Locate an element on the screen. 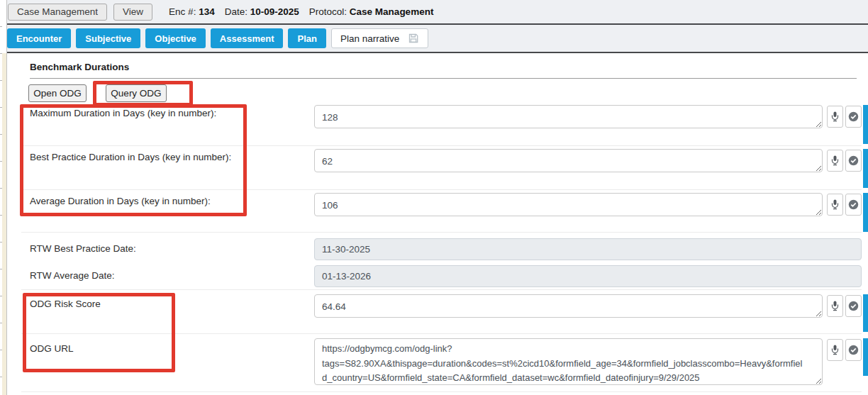 The width and height of the screenshot is (868, 395). odg-url-mic-button is located at coordinates (835, 350).